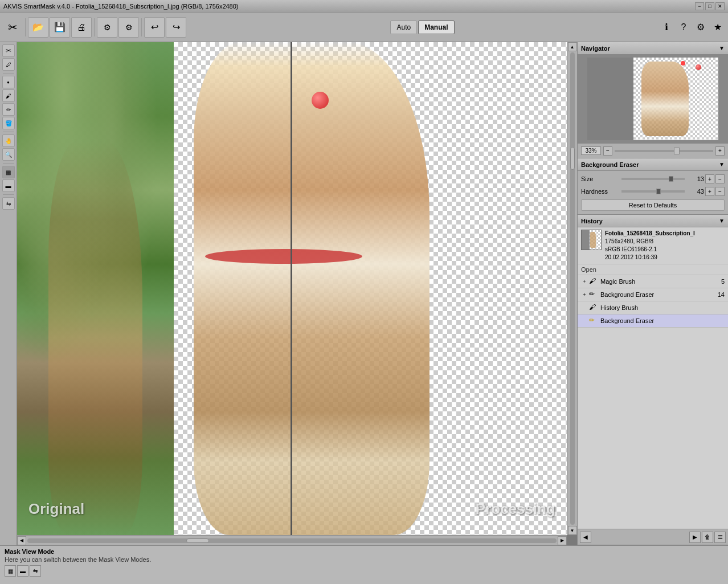 This screenshot has height=584, width=728. What do you see at coordinates (129, 27) in the screenshot?
I see `settings2-button: ⚙` at bounding box center [129, 27].